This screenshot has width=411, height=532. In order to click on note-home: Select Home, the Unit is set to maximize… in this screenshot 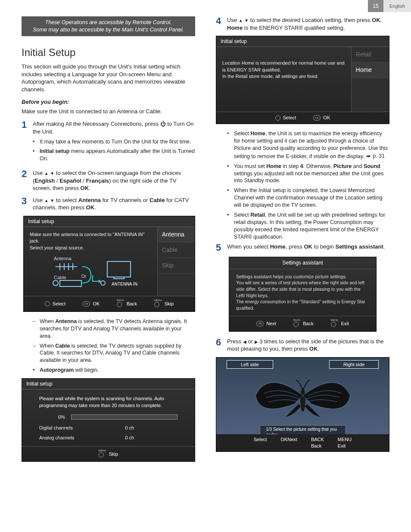, I will do `click(308, 145)`.